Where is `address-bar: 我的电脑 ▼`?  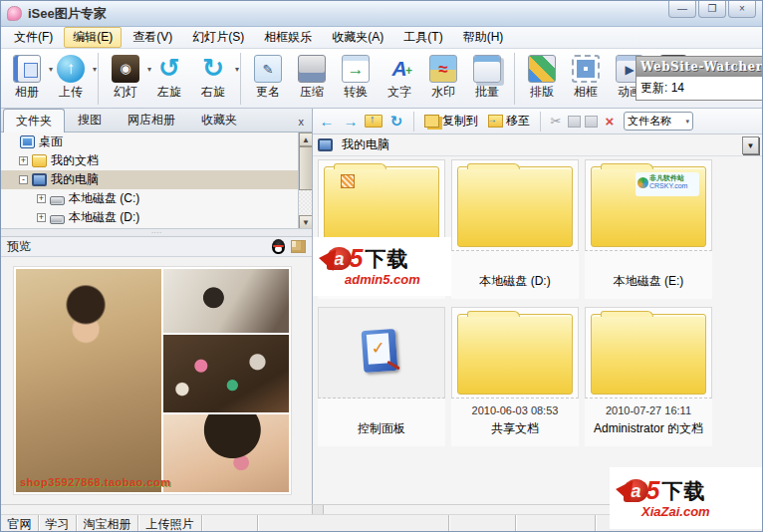
address-bar: 我的电脑 ▼ is located at coordinates (538, 145).